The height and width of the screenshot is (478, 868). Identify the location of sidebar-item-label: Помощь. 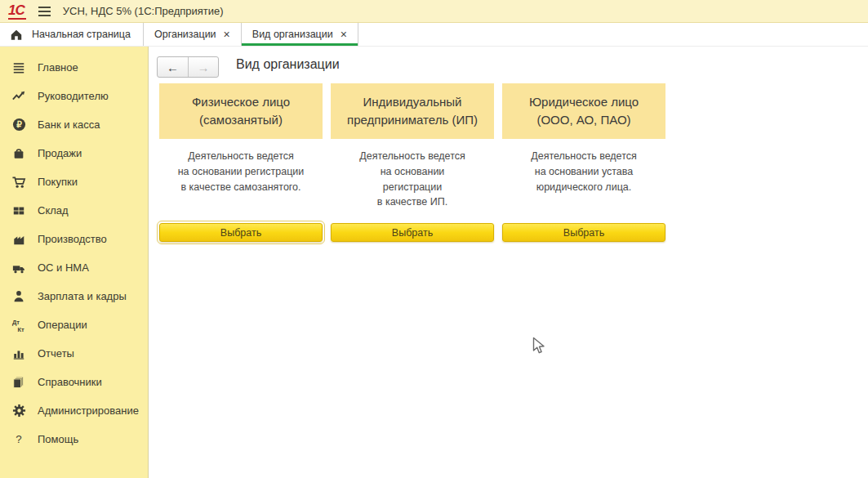
(58, 440).